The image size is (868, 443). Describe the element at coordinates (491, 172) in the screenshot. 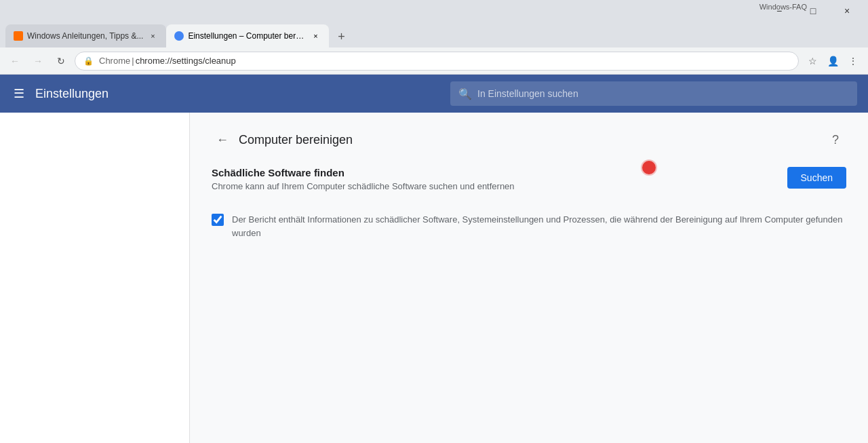

I see `malware-section-title: Schädliche Software finden` at that location.